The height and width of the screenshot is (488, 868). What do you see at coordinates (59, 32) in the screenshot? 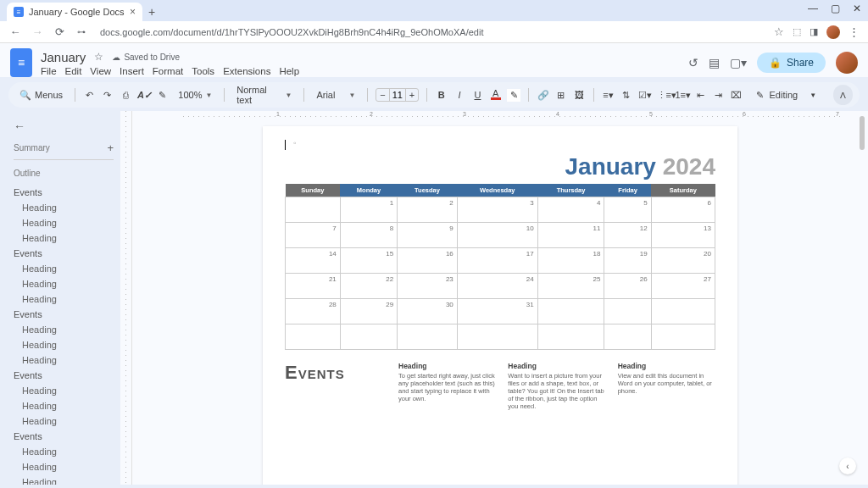
I see `reload-icon: ⟳` at bounding box center [59, 32].